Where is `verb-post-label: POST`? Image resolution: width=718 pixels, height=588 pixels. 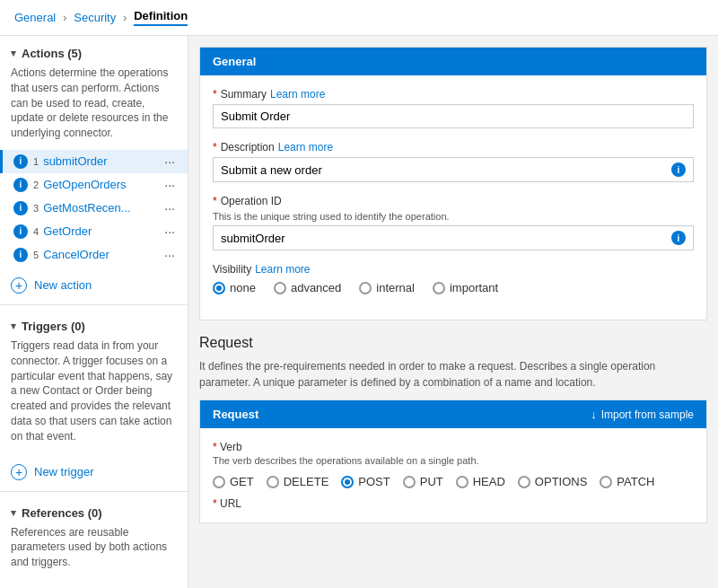
verb-post-label: POST is located at coordinates (373, 481).